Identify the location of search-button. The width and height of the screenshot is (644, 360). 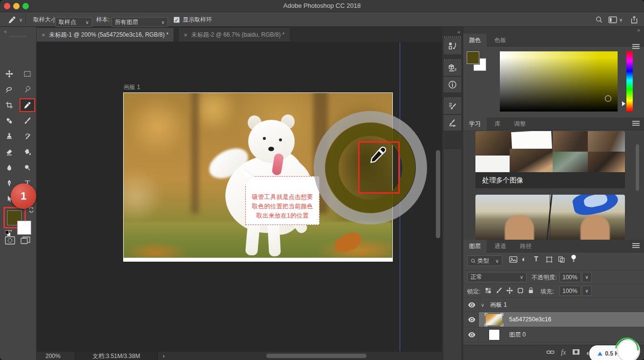
(599, 20).